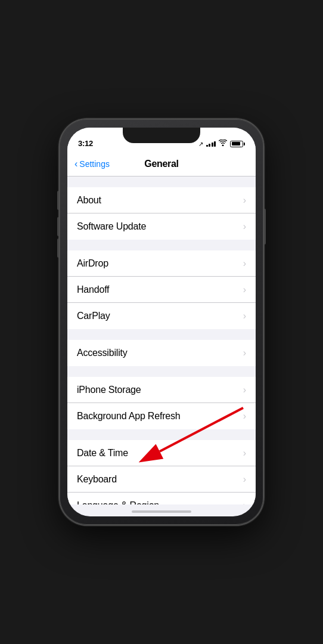 Image resolution: width=323 pixels, height=644 pixels. I want to click on wifi-icon, so click(223, 144).